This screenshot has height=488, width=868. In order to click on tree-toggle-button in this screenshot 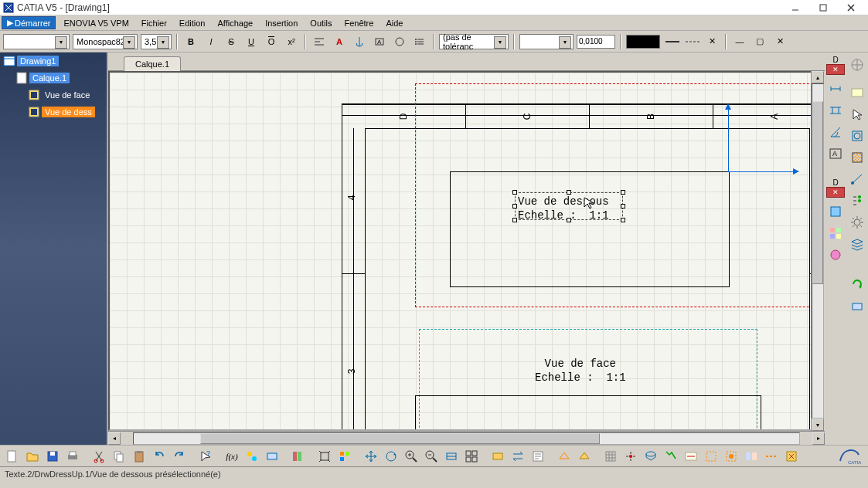, I will do `click(857, 201)`.